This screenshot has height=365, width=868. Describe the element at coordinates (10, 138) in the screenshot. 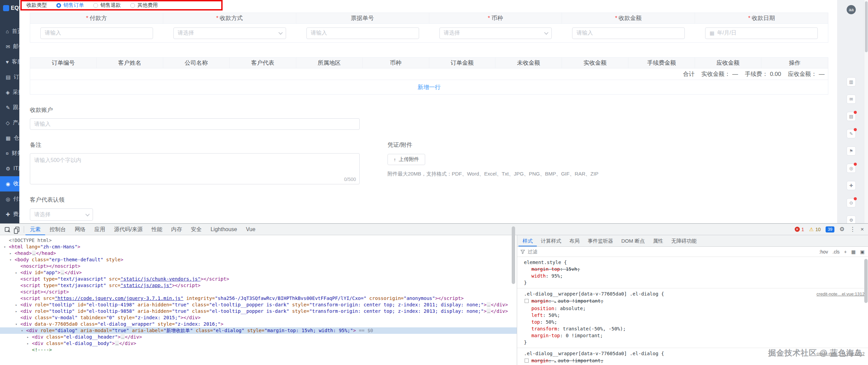

I see `sidebar-item-仓储: ▦仓储` at that location.